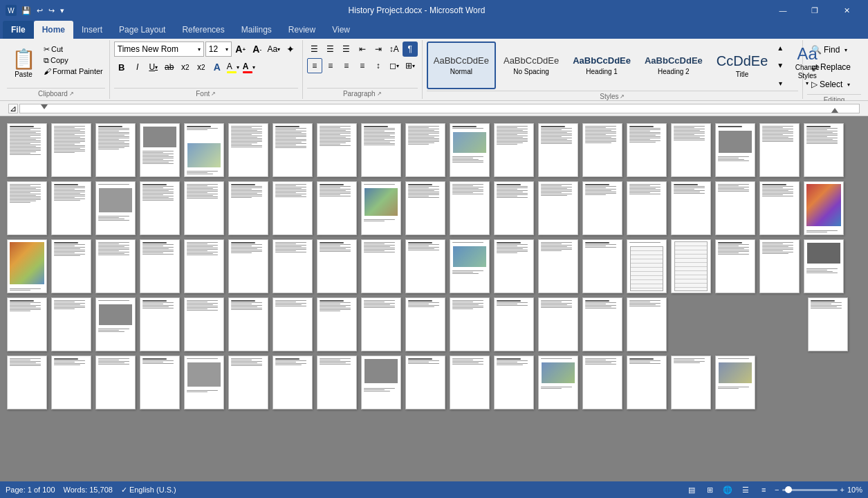 The height and width of the screenshot is (498, 868). I want to click on shading-button: ◻▾, so click(394, 66).